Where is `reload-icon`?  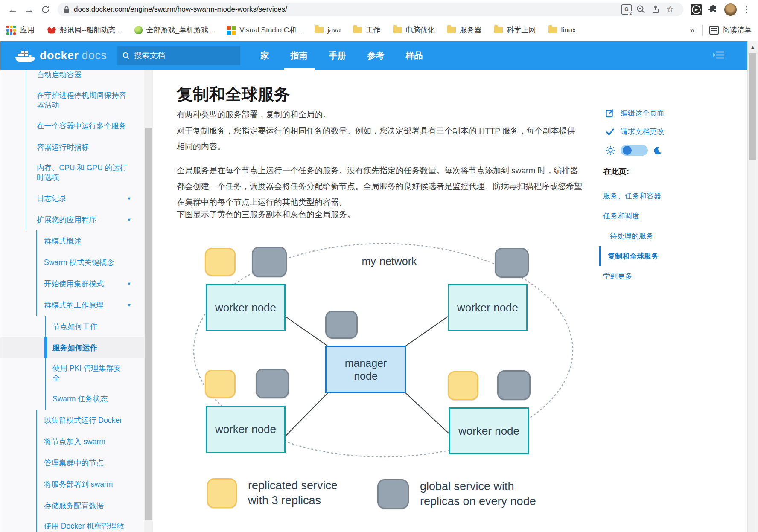 reload-icon is located at coordinates (45, 9).